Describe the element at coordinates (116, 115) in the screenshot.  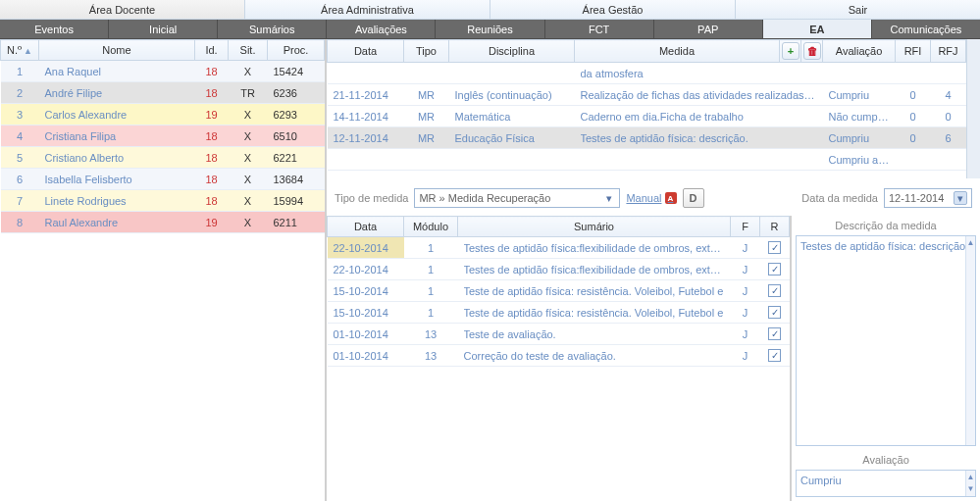
I see `student-name: Carlos Alexandre` at that location.